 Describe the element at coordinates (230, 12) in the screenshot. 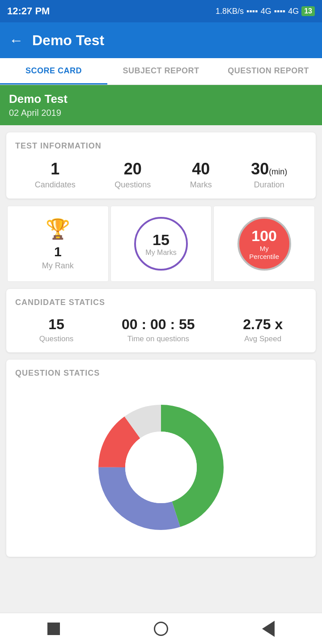

I see `network-speed: 1.8KB/s` at that location.